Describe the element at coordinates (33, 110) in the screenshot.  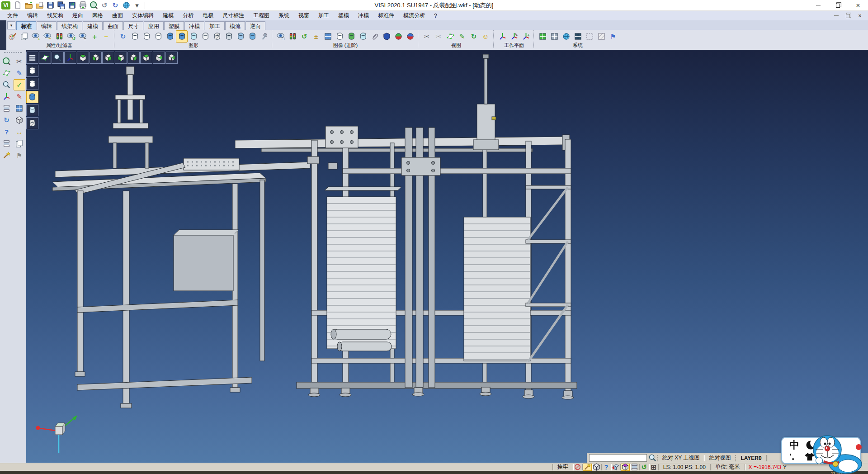
I see `ghost-style-icon` at that location.